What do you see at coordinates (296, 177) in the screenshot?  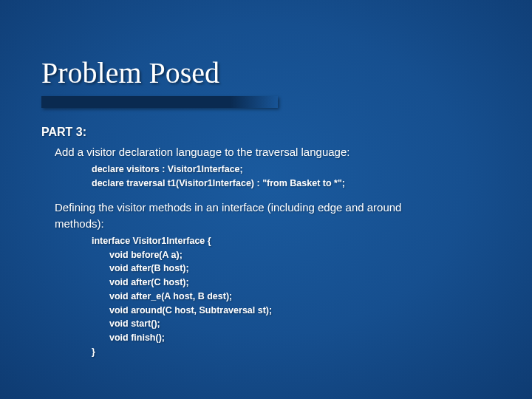 I see `code-block-1: declare visitors : Visitor1Interface; de…` at bounding box center [296, 177].